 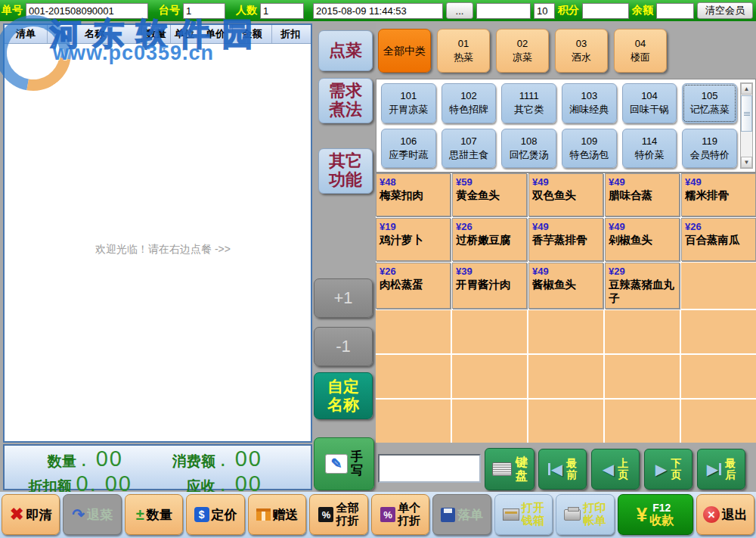 I want to click on people-count-field, so click(x=282, y=11).